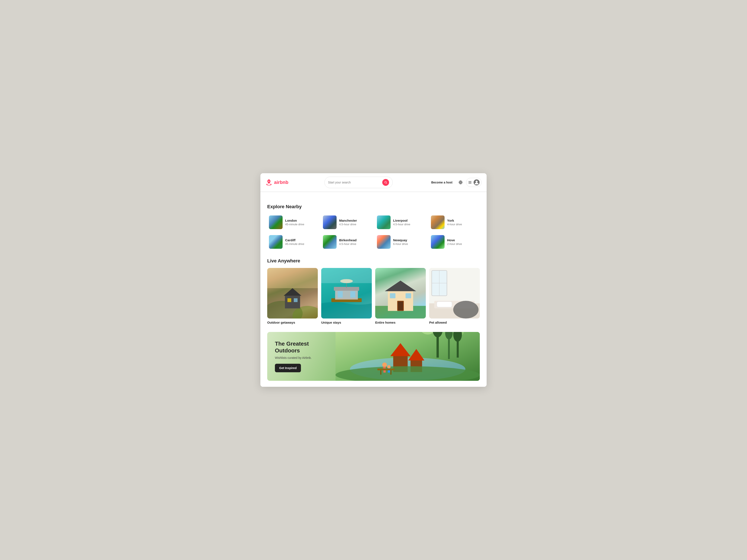 The width and height of the screenshot is (747, 560). Describe the element at coordinates (455, 296) in the screenshot. I see `card-pet-allowed: Pet allowed` at that location.